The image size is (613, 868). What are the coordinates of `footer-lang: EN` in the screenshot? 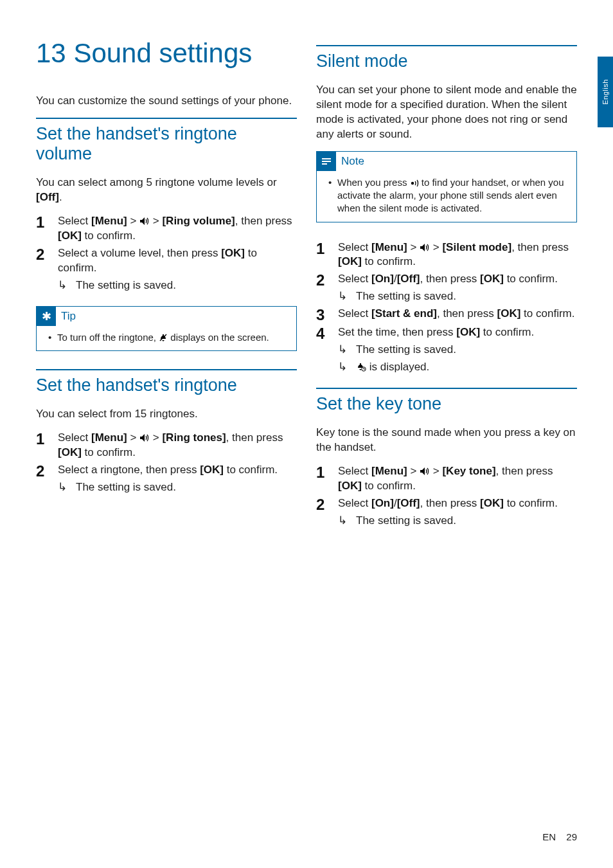 It's located at (549, 837).